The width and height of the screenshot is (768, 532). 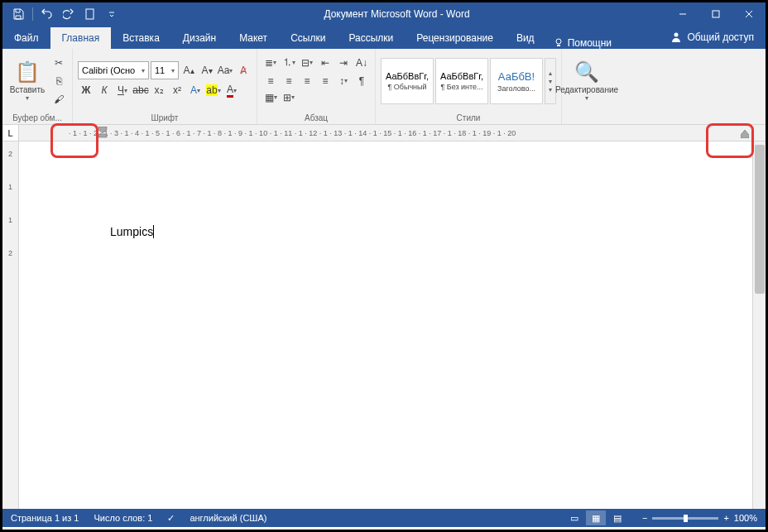 What do you see at coordinates (343, 81) in the screenshot?
I see `line-spacing-button: ↕▾` at bounding box center [343, 81].